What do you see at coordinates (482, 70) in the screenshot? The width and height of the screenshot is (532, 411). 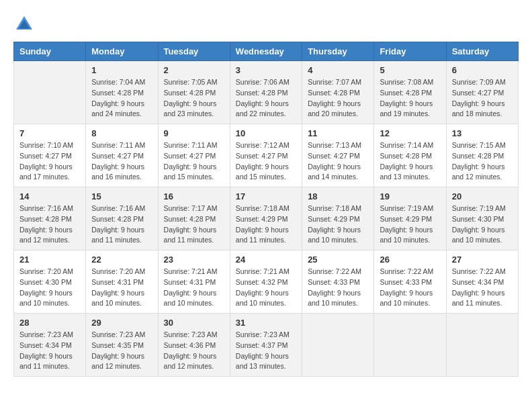 I see `day-number: 6` at bounding box center [482, 70].